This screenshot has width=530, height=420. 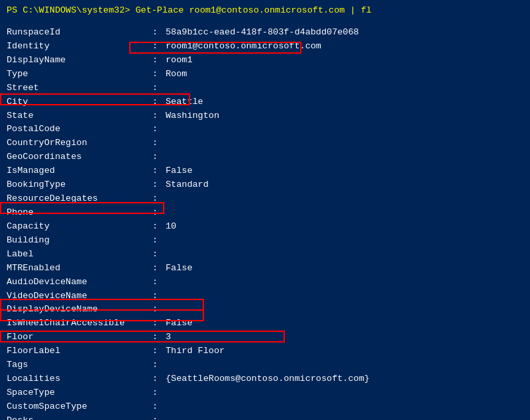 I want to click on property-key: Capacity, so click(x=80, y=227).